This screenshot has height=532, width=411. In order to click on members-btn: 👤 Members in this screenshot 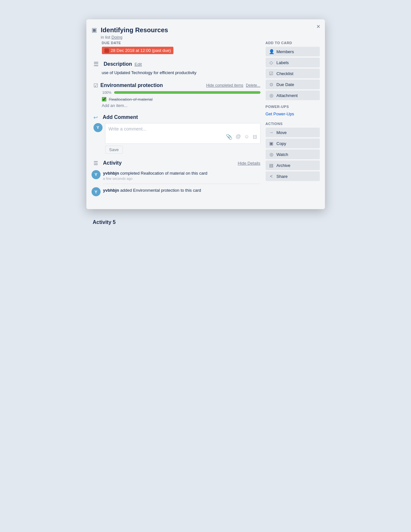, I will do `click(293, 52)`.